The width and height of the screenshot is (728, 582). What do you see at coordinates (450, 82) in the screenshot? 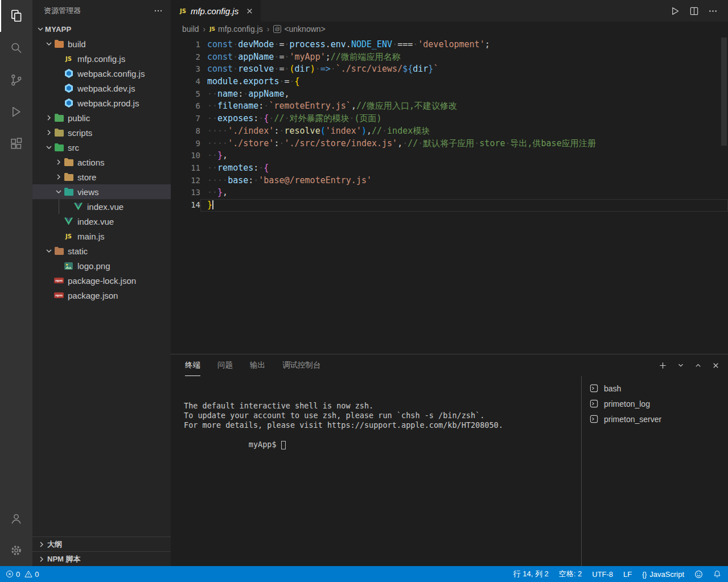
I see `code-line: 4module.exports·=·{` at bounding box center [450, 82].